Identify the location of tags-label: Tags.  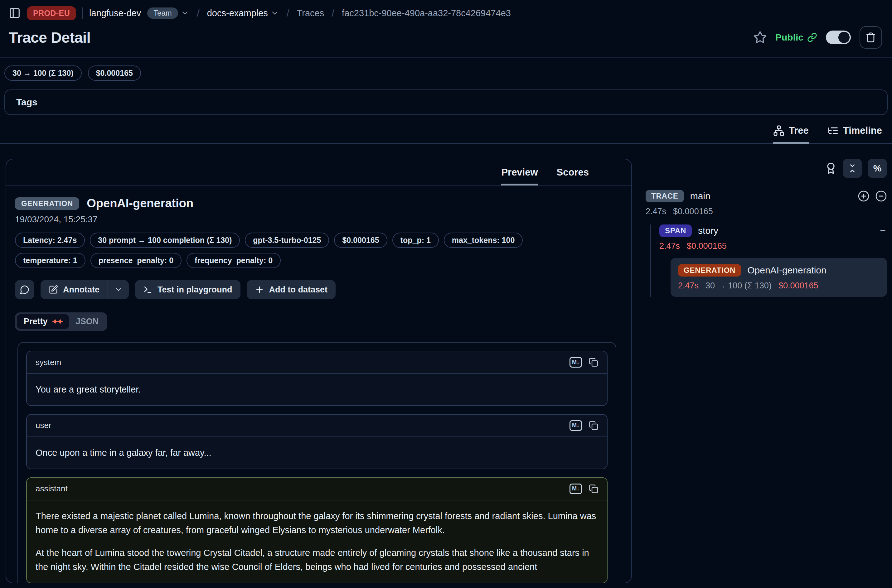
(27, 102).